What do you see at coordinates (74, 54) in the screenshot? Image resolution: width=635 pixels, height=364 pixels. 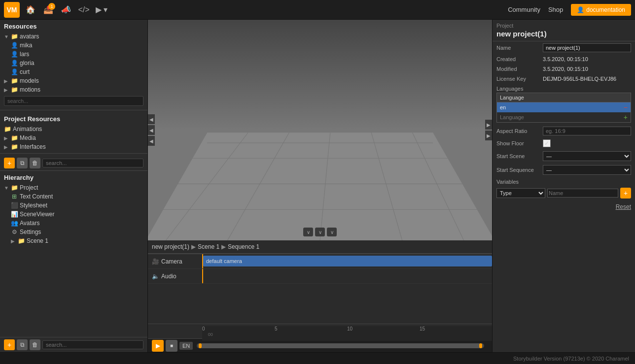 I see `tree-item-lars: 👤 lars` at bounding box center [74, 54].